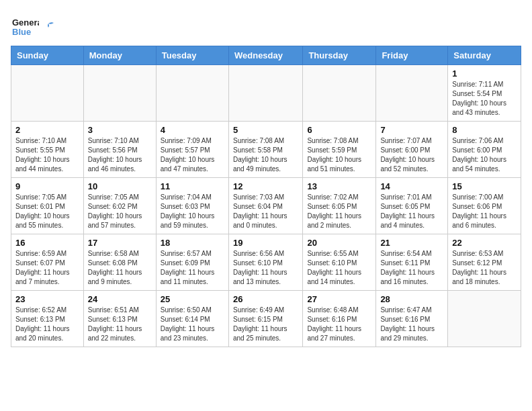  I want to click on day-number: 9, so click(47, 187).